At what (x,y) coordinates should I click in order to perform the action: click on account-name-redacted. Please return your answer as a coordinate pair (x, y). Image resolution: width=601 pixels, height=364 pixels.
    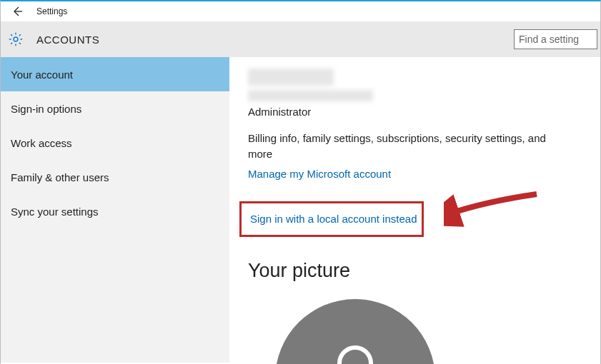
    Looking at the image, I should click on (291, 77).